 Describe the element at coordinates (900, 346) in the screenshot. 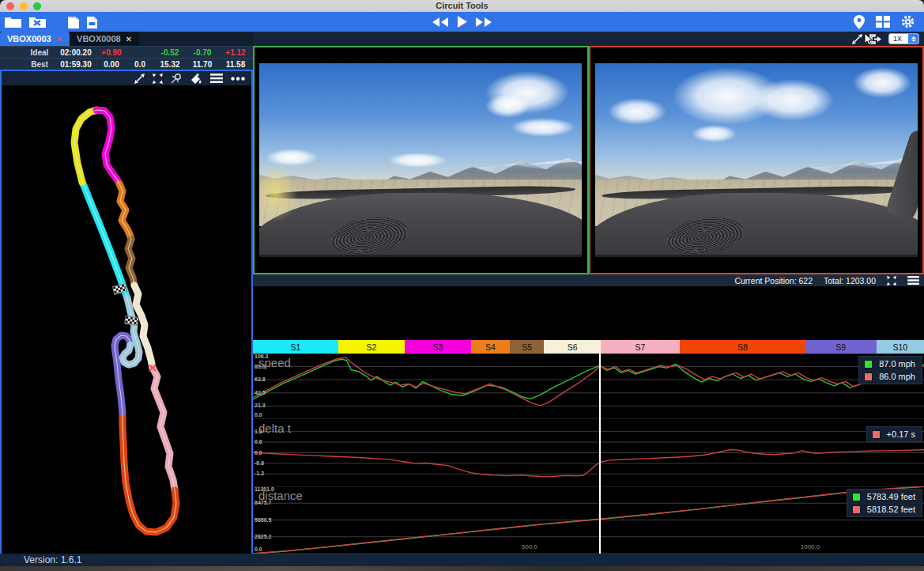

I see `sector-s10: S10` at that location.